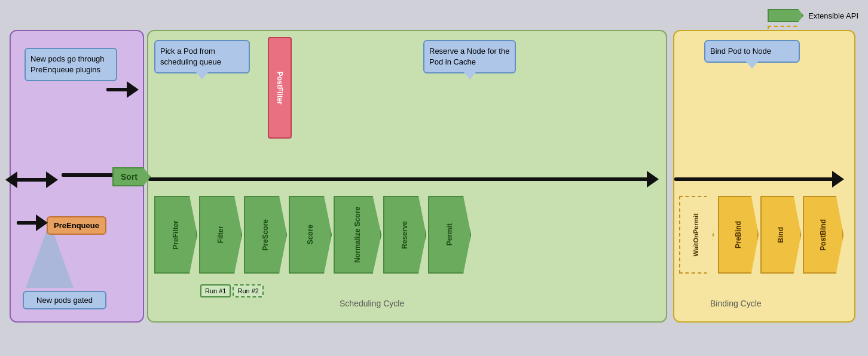  What do you see at coordinates (310, 235) in the screenshot?
I see `score-chevron: Score` at bounding box center [310, 235].